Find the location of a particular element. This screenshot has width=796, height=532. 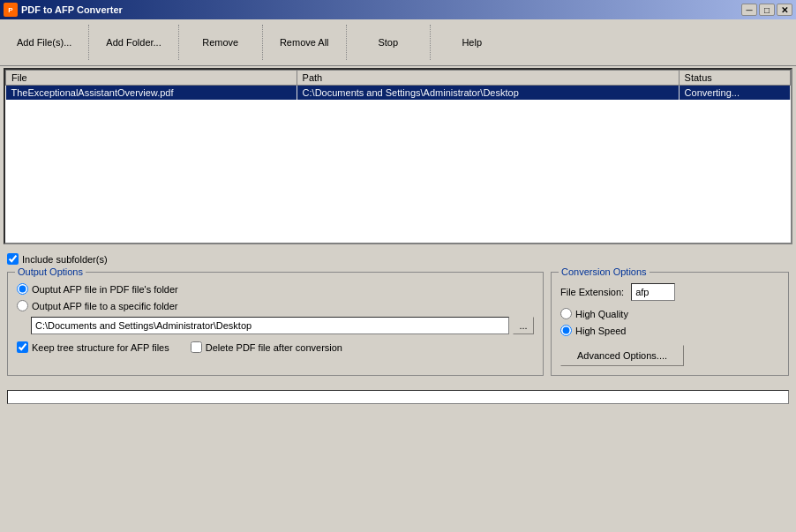

col-header-file: File is located at coordinates (152, 78).